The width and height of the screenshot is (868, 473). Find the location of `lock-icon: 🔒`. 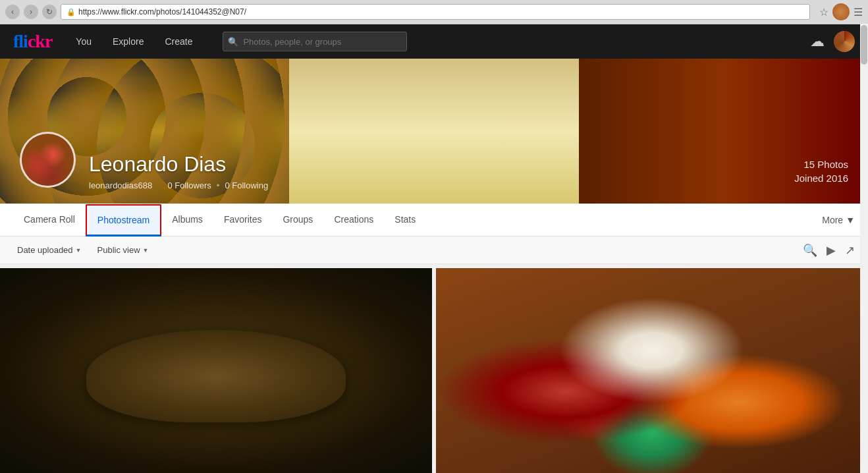

lock-icon: 🔒 is located at coordinates (71, 12).